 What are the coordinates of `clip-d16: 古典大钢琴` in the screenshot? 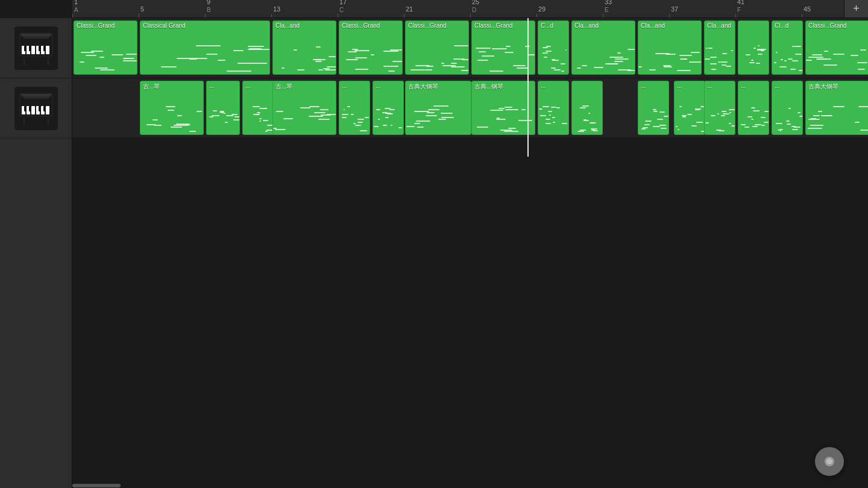 It's located at (837, 108).